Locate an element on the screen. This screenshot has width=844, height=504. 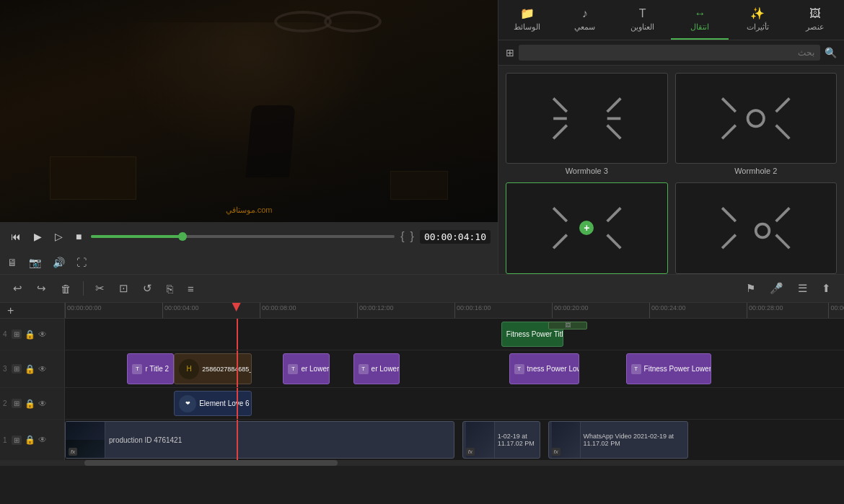
tab-elements-label: عنصر is located at coordinates (815, 27).